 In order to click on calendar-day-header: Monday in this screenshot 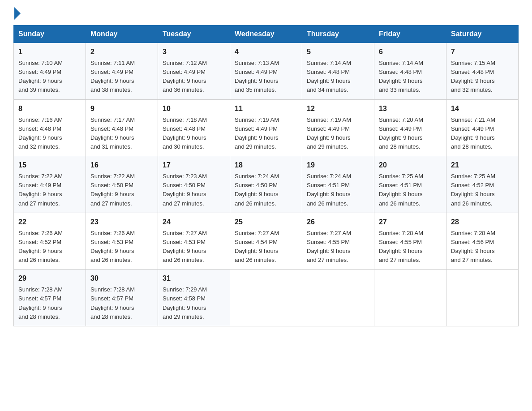, I will do `click(122, 34)`.